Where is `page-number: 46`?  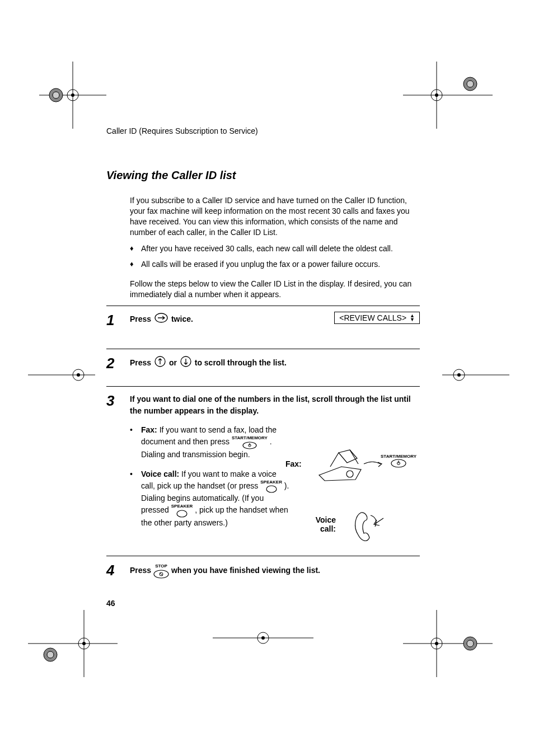 page-number: 46 is located at coordinates (111, 603).